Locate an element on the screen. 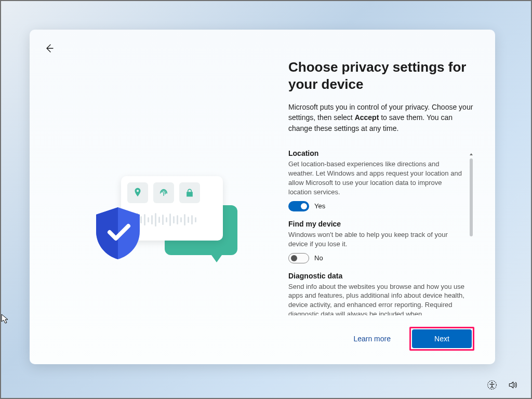 The width and height of the screenshot is (532, 399). setting-title: Diagnostic data is located at coordinates (377, 276).